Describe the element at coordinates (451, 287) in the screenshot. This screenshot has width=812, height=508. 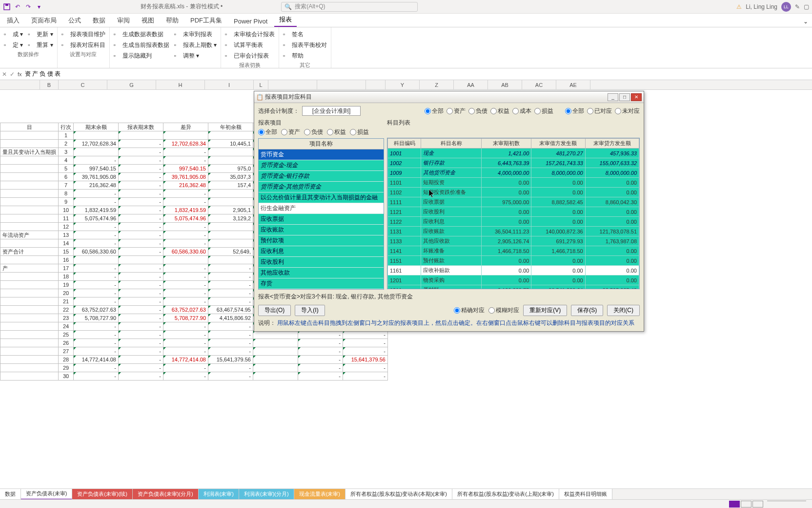
I see `cell: 原材料` at that location.